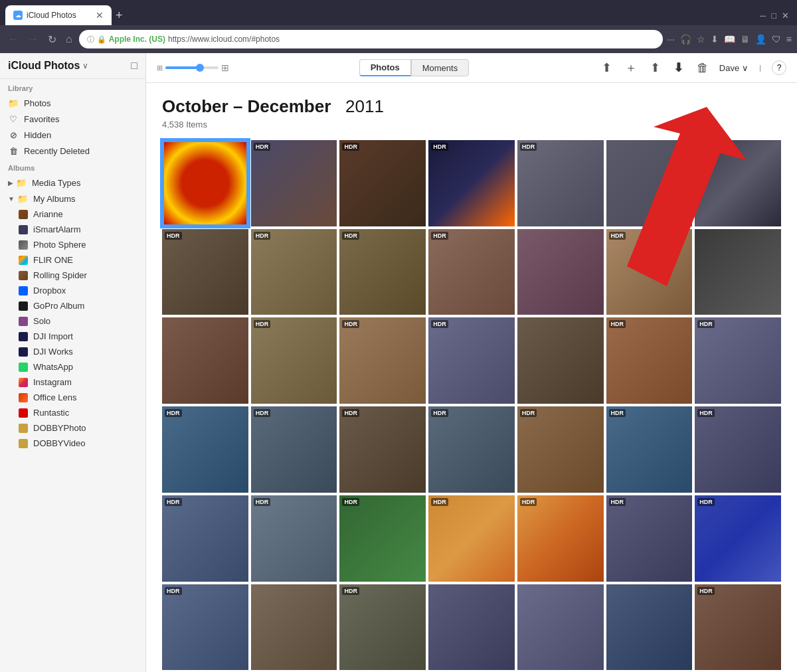 The width and height of the screenshot is (797, 672). I want to click on add-btn: ＋, so click(631, 68).